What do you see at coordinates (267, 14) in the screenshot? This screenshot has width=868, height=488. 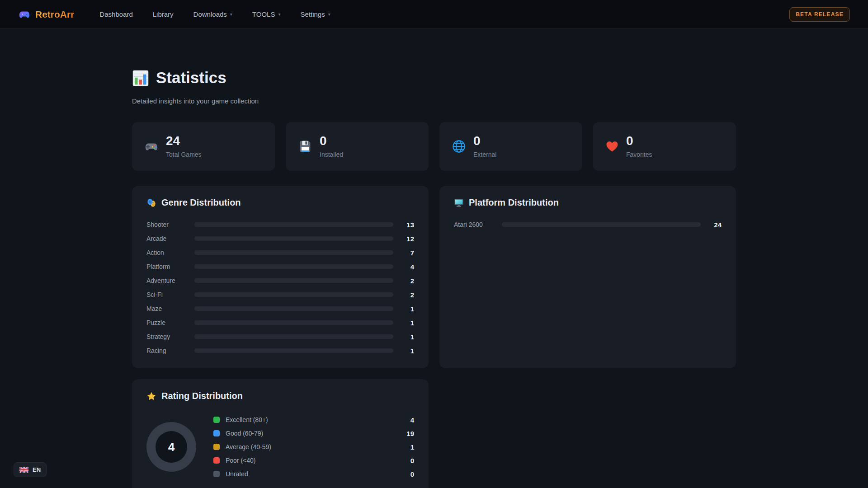 I see `nav-item-tools: TOOLS▾` at bounding box center [267, 14].